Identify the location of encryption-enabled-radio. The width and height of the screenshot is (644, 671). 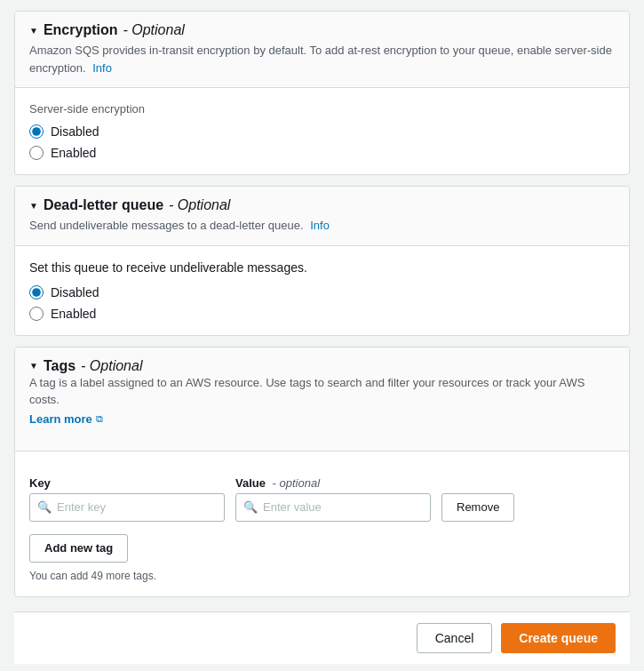
(36, 153).